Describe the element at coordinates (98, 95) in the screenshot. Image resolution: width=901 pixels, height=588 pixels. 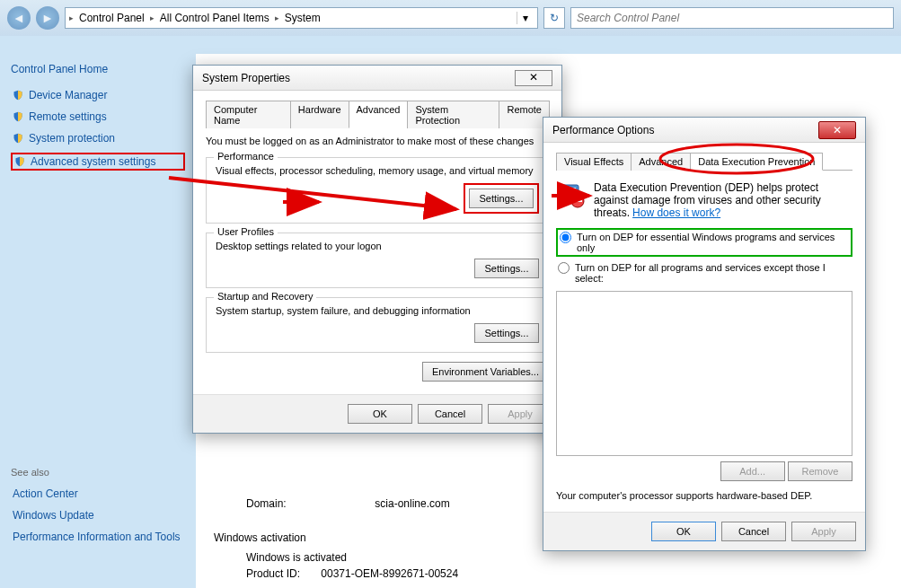
I see `nav-device-manager: Device Manager` at that location.